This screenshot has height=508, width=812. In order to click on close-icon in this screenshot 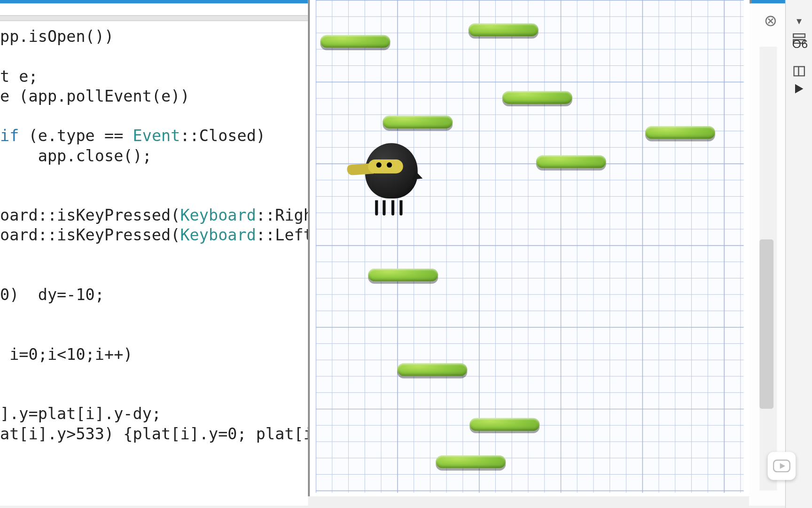, I will do `click(771, 21)`.